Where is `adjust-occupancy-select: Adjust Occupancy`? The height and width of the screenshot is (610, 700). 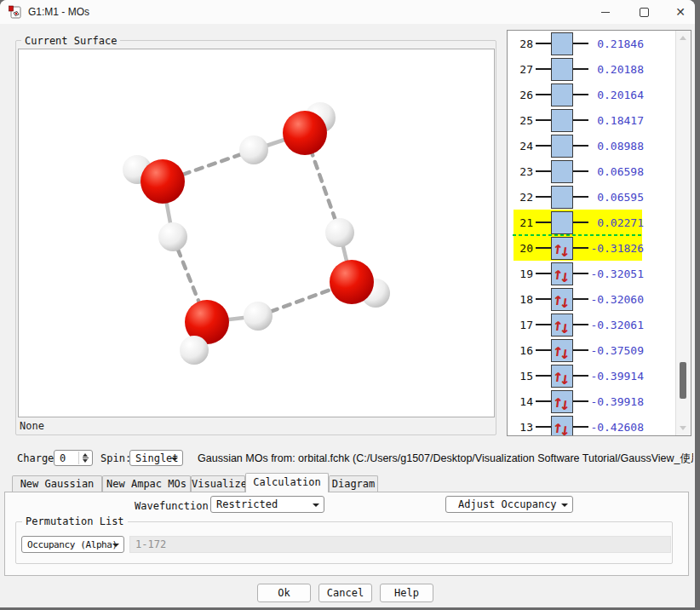
adjust-occupancy-select: Adjust Occupancy is located at coordinates (509, 504).